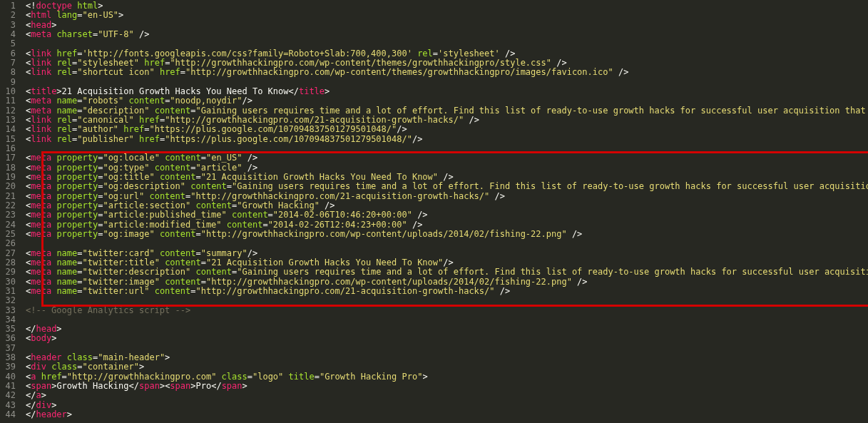  Describe the element at coordinates (10, 215) in the screenshot. I see `line-number: 23` at that location.